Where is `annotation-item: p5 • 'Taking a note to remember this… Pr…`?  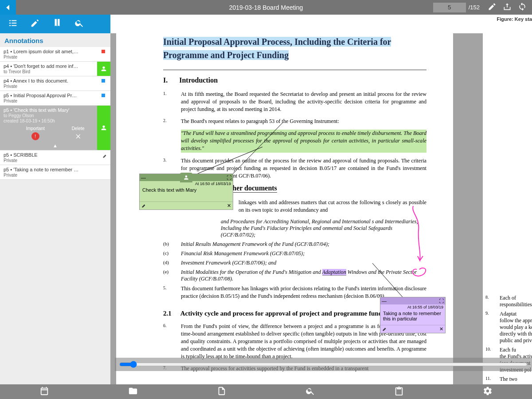
annotation-item: p5 • 'Taking a note to remember this… Pr… is located at coordinates (55, 172).